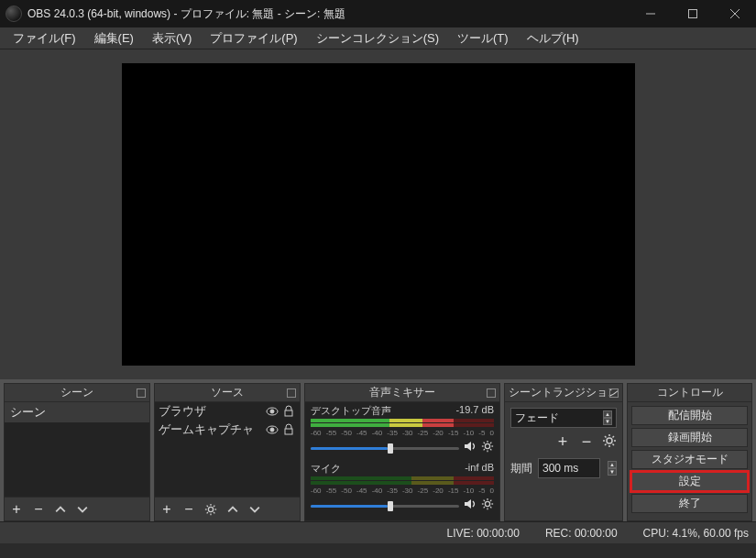  Describe the element at coordinates (77, 449) in the screenshot. I see `scenes-list: シーン` at that location.